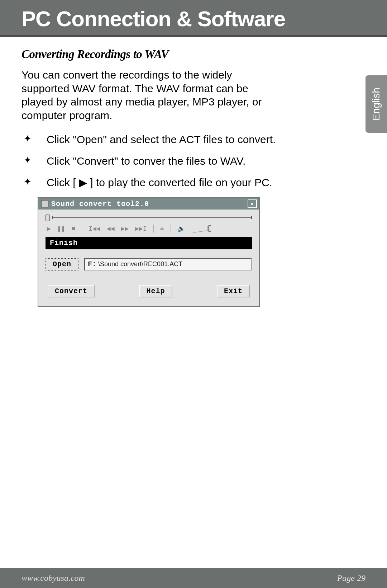 Image resolution: width=387 pixels, height=588 pixels. I want to click on dialog-titlebar: Sound convert tool2.0 ✕, so click(149, 204).